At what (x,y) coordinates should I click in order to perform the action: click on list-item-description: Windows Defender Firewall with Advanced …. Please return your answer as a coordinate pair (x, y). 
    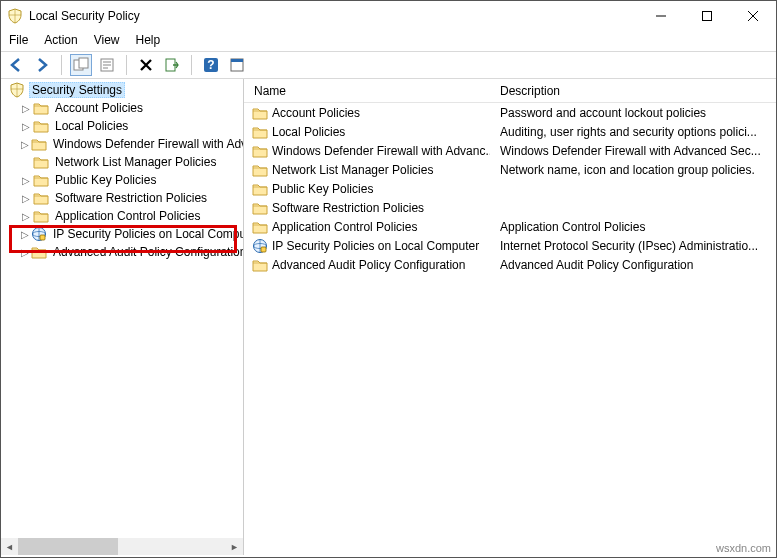
    Looking at the image, I should click on (633, 151).